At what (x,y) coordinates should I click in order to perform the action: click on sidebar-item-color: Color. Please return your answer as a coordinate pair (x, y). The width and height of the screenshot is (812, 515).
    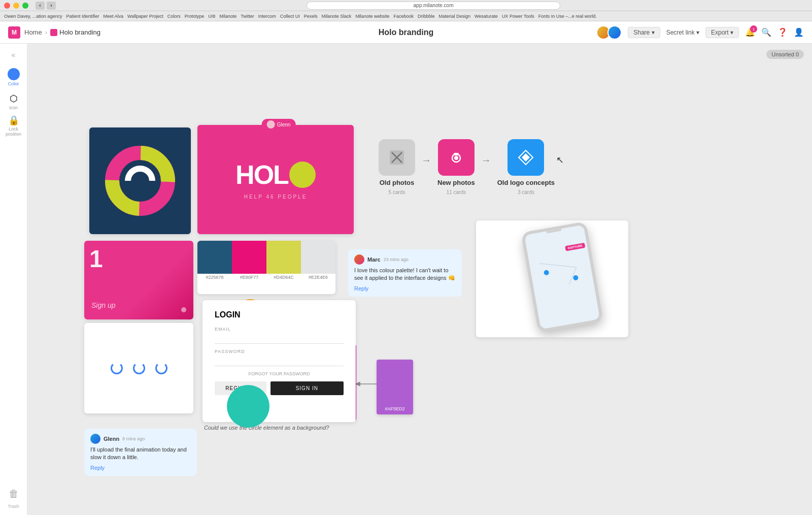
    Looking at the image, I should click on (14, 77).